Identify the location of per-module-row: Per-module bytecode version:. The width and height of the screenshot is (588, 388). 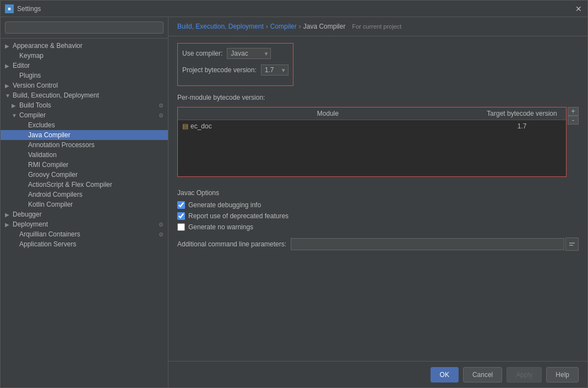
(378, 98).